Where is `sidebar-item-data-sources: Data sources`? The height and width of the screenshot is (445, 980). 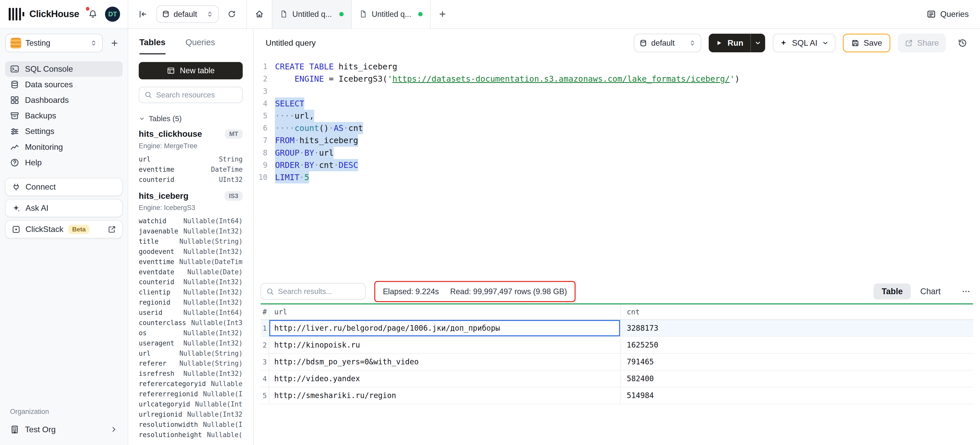
sidebar-item-data-sources: Data sources is located at coordinates (64, 84).